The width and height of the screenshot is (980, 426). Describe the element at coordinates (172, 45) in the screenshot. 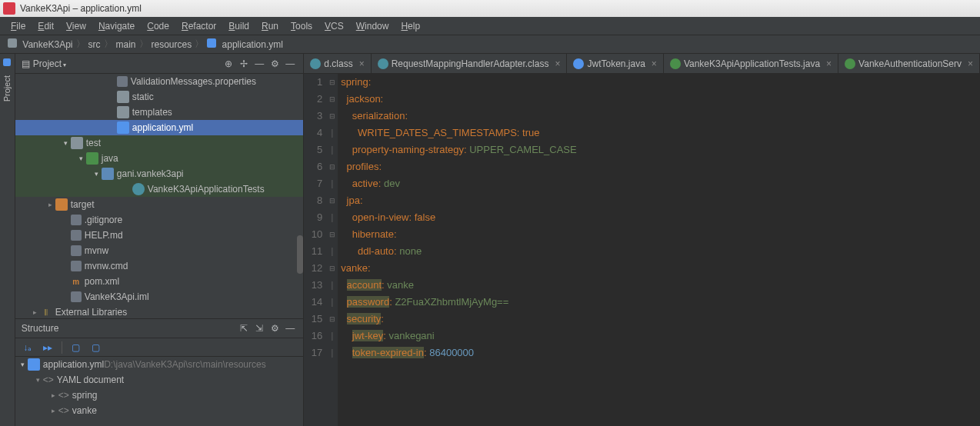

I see `breadcrumb-item: resources` at that location.